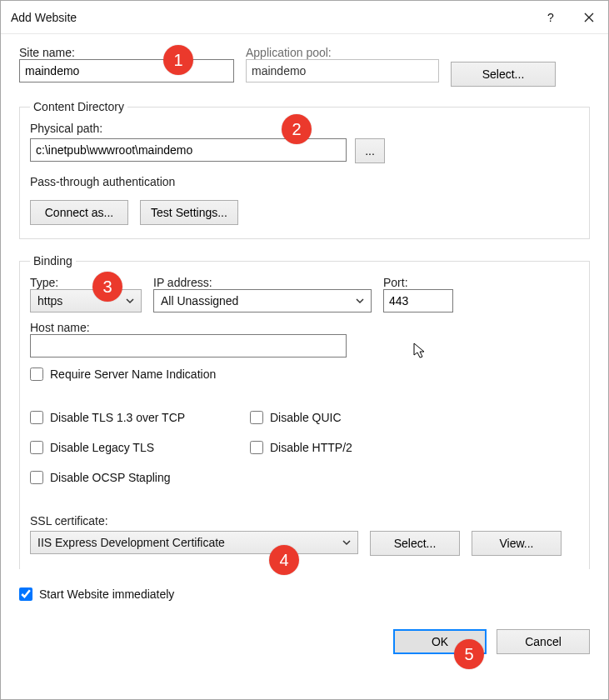  What do you see at coordinates (127, 52) in the screenshot?
I see `site-name-label: Site name:` at bounding box center [127, 52].